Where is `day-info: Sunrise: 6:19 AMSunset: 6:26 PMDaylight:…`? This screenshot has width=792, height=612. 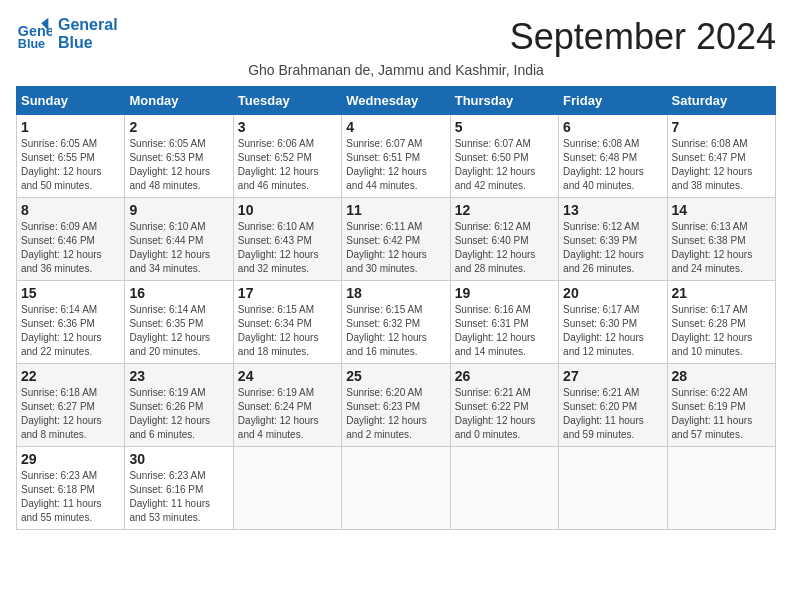 day-info: Sunrise: 6:19 AMSunset: 6:26 PMDaylight:… is located at coordinates (178, 414).